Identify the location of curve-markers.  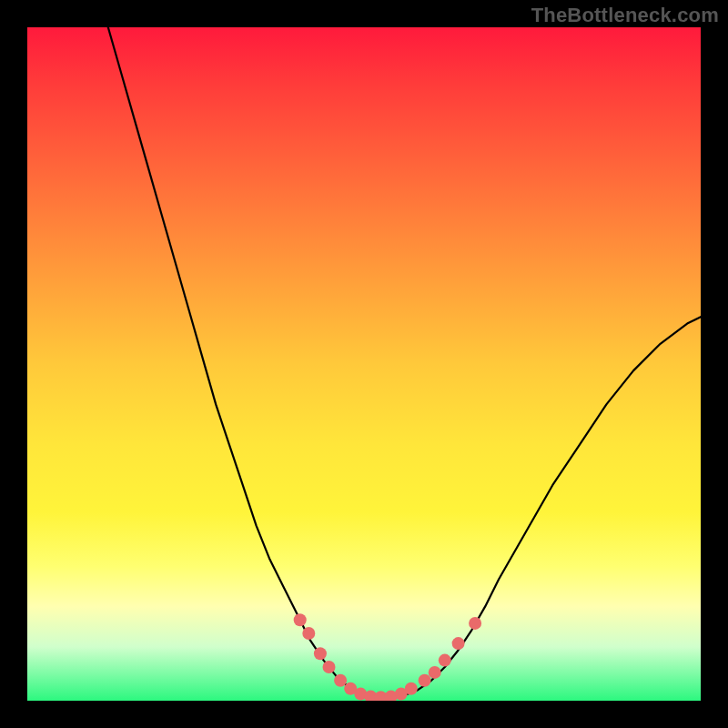
(388, 657).